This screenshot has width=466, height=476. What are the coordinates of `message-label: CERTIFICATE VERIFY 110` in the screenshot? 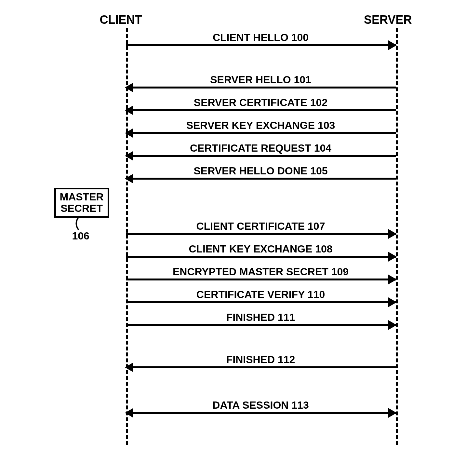 It's located at (261, 295).